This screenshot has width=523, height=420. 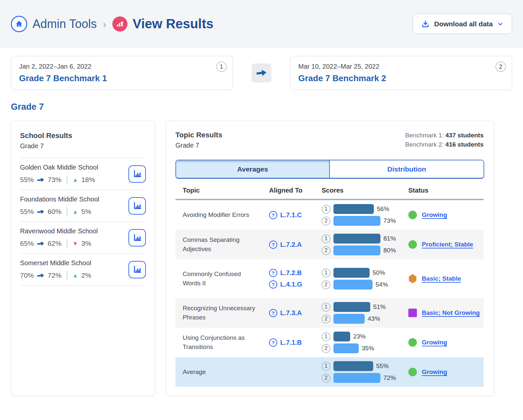 What do you see at coordinates (262, 24) in the screenshot?
I see `top-bar: Admin Tools › View Results Download all …` at bounding box center [262, 24].